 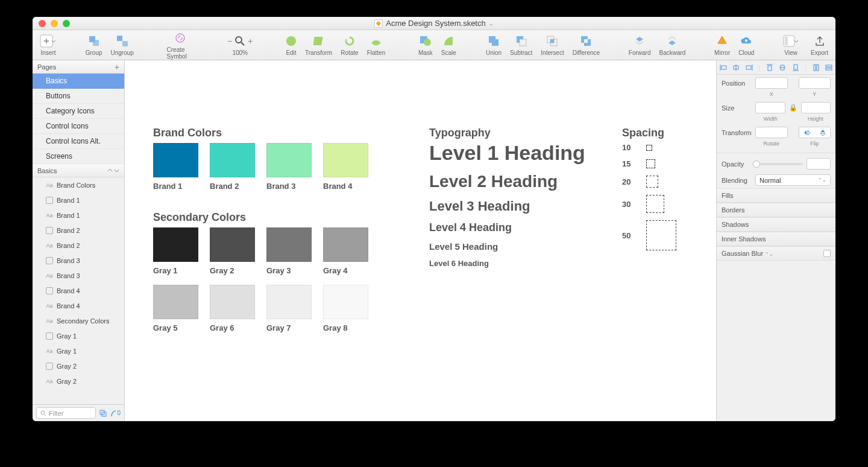 I want to click on view-button: View, so click(x=791, y=45).